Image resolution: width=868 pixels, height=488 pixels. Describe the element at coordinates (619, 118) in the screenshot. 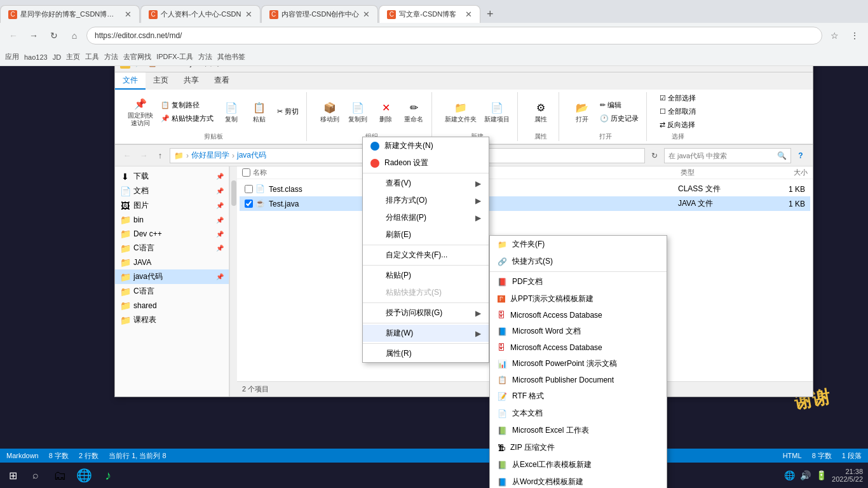

I see `ribbon-btn-history: 🕐 历史记录` at that location.